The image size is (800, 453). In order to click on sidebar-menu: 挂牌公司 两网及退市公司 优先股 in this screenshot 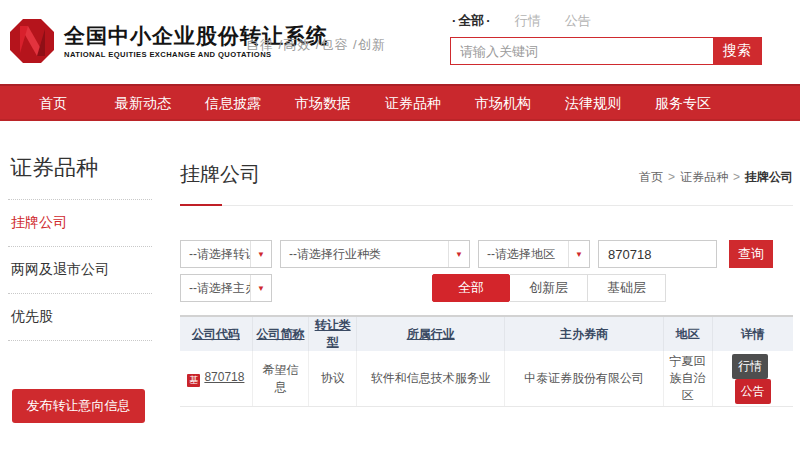, I will do `click(80, 270)`.